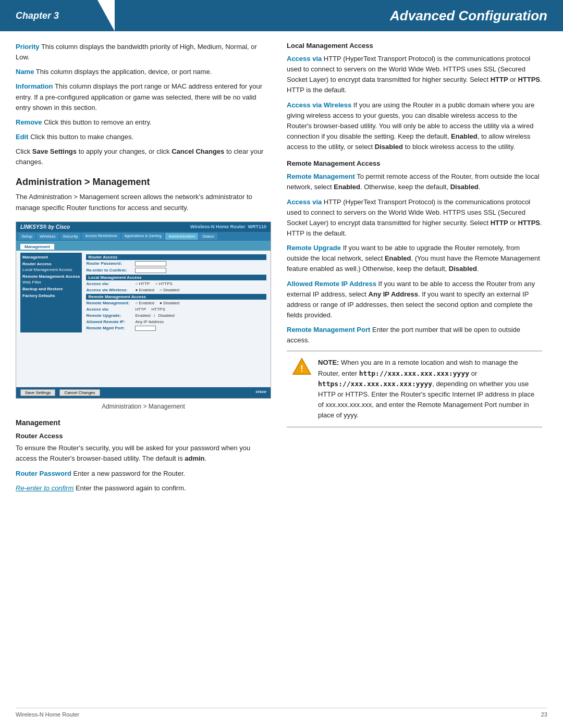 This screenshot has height=728, width=563. I want to click on remove-term: Remove, so click(29, 122).